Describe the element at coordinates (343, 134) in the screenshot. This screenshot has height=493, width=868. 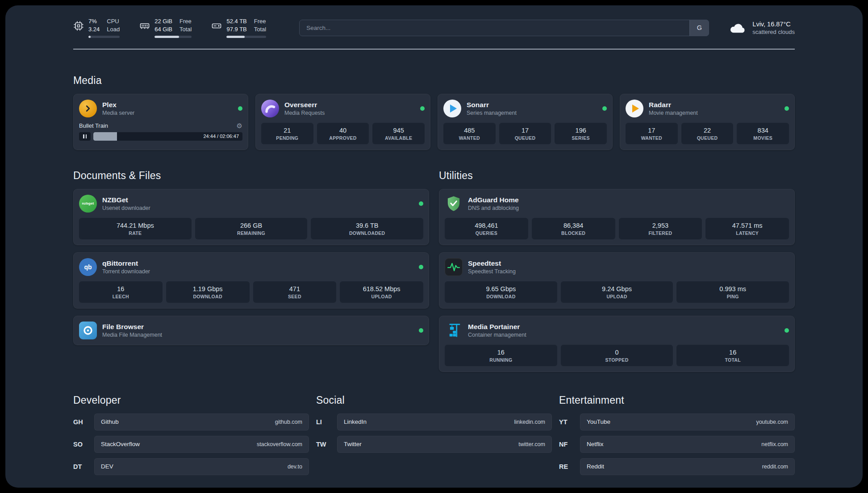
I see `stat-approved: 40 APPROVED` at that location.